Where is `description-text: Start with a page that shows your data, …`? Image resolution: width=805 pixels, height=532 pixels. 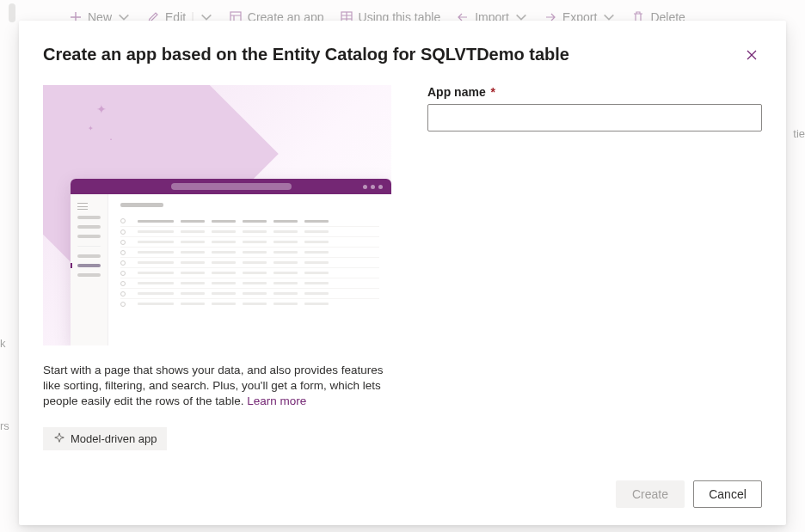 description-text: Start with a page that shows your data, … is located at coordinates (213, 385).